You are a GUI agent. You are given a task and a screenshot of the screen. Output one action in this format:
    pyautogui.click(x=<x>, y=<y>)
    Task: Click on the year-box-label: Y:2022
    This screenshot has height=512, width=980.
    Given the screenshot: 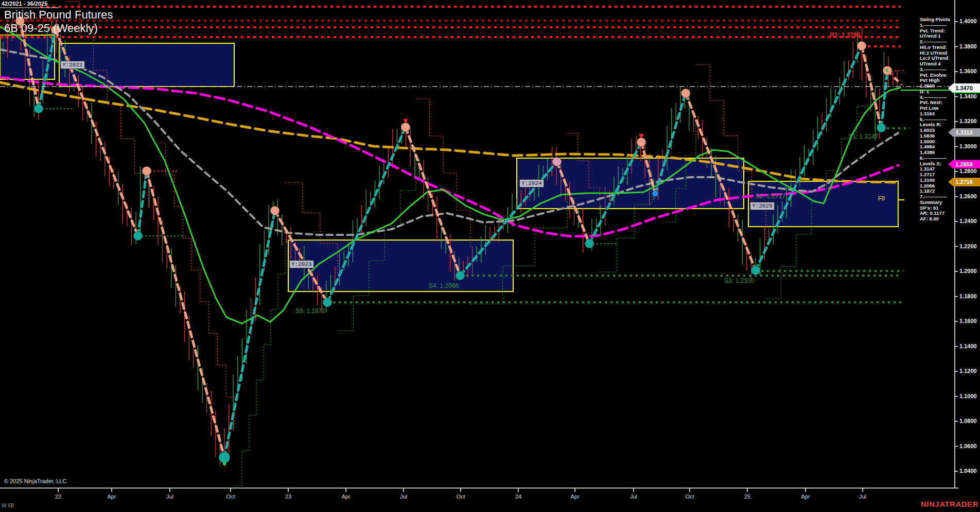 What is the action you would take?
    pyautogui.click(x=73, y=65)
    